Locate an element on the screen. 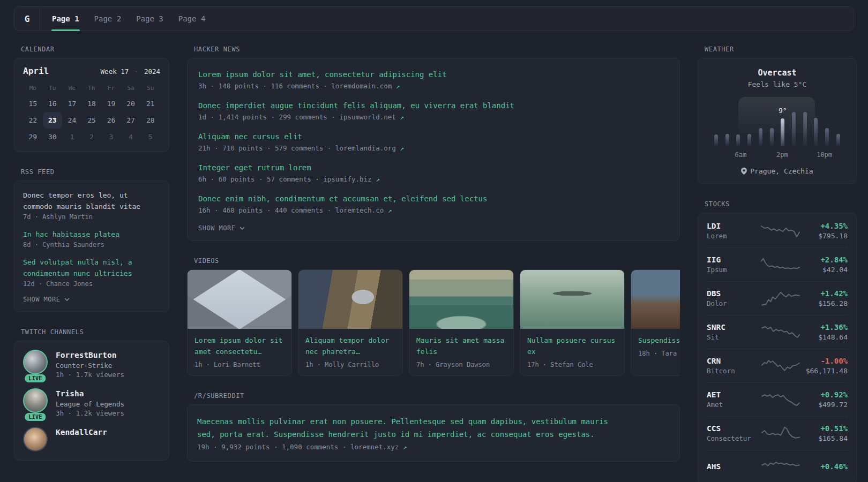 The height and width of the screenshot is (482, 868). streamer-name: Trisha is located at coordinates (90, 394).